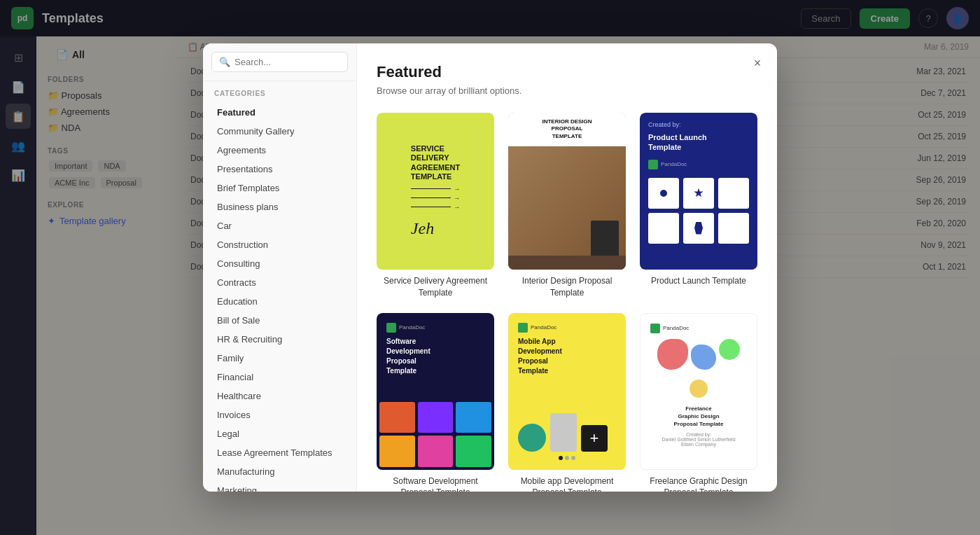 The image size is (980, 535). What do you see at coordinates (280, 434) in the screenshot?
I see `category-legal: Legal` at bounding box center [280, 434].